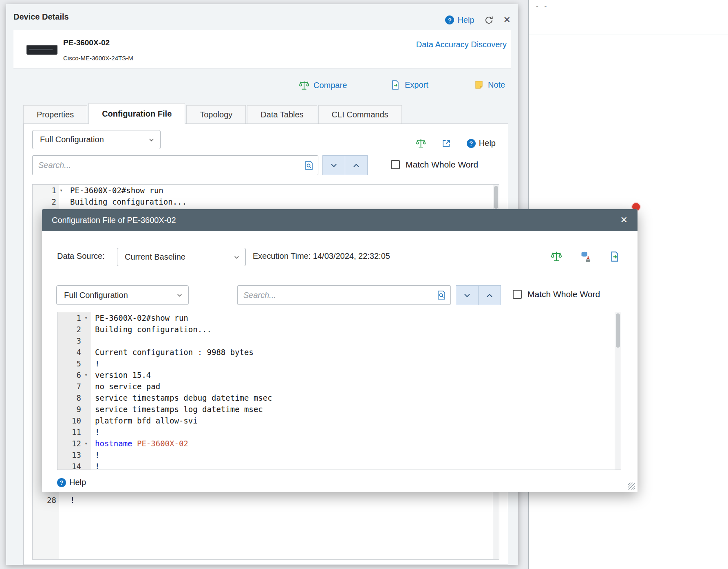 This screenshot has width=728, height=569. What do you see at coordinates (86, 43) in the screenshot?
I see `device-name: PE-3600X-02` at bounding box center [86, 43].